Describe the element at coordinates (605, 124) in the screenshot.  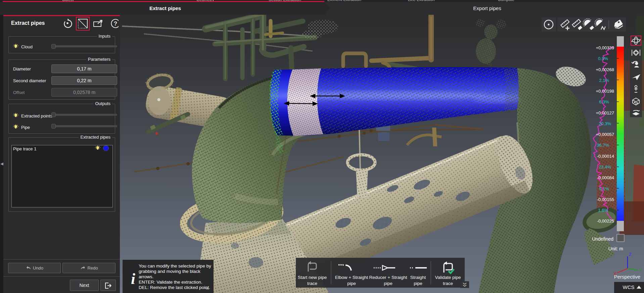
I see `svg-text: 20,3%` at that location.